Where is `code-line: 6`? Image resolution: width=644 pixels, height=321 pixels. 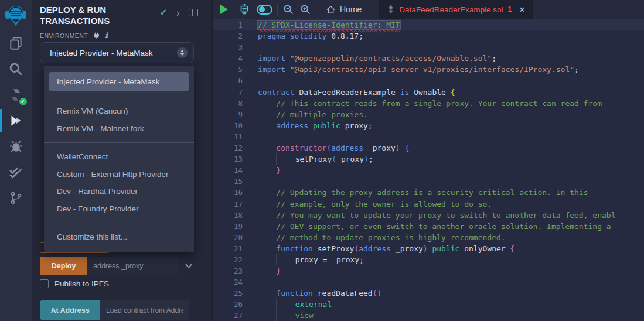 code-line: 6 is located at coordinates (429, 81).